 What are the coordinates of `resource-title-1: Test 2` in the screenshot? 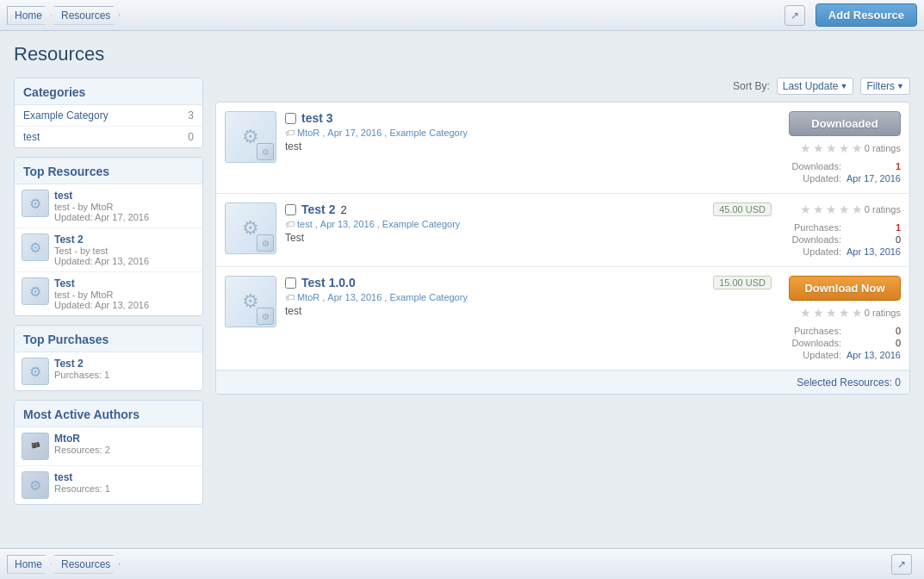 It's located at (319, 209).